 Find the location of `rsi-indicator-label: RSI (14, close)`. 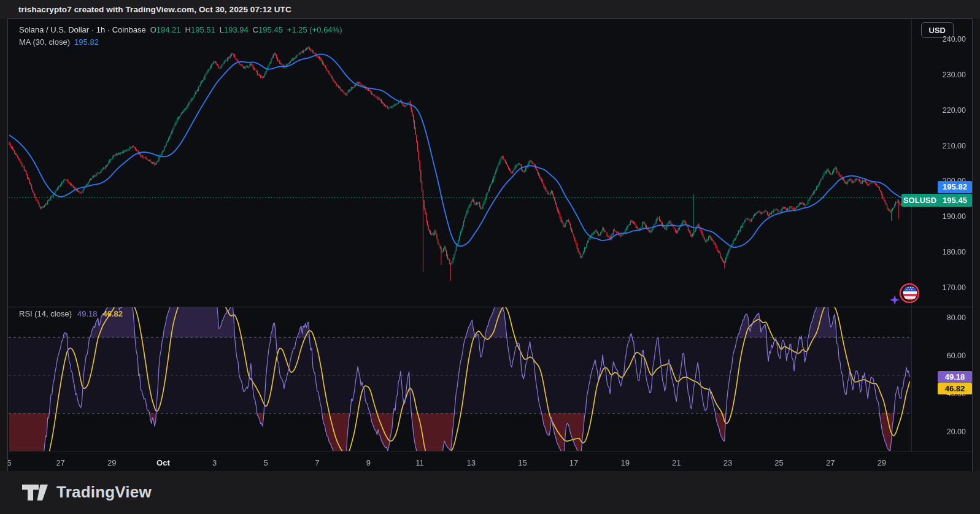

rsi-indicator-label: RSI (14, close) is located at coordinates (45, 314).